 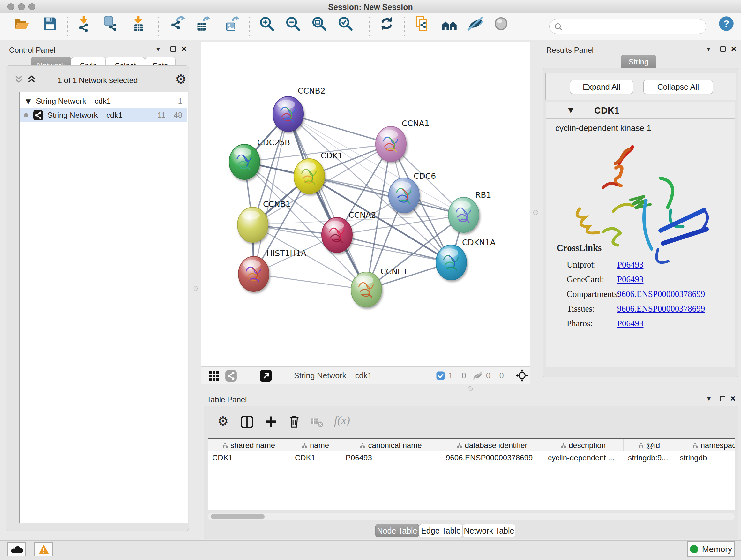 What do you see at coordinates (266, 376) in the screenshot?
I see `open-in-window-icon` at bounding box center [266, 376].